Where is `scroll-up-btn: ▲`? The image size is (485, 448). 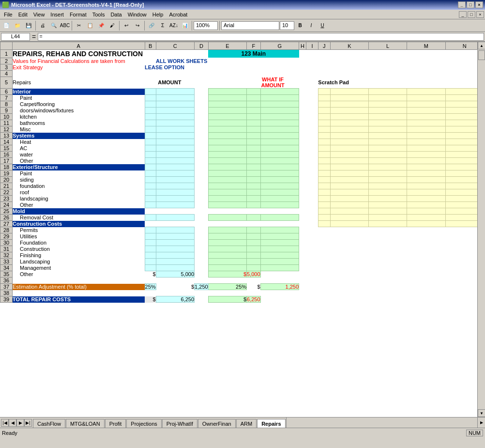 scroll-up-btn: ▲ is located at coordinates (481, 46).